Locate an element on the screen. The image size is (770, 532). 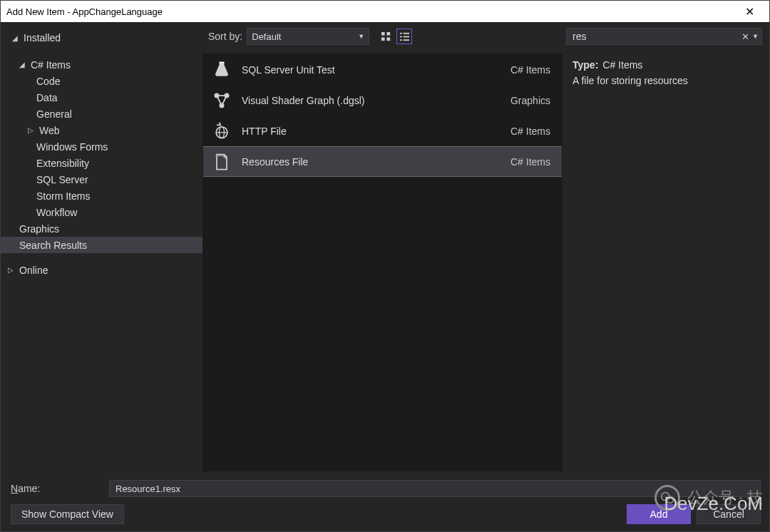
tree-node-graphics: Graphics is located at coordinates (101, 228).